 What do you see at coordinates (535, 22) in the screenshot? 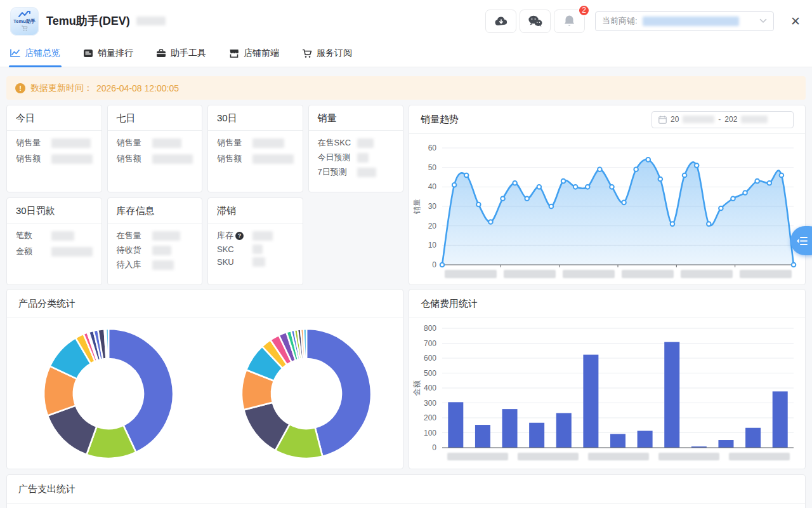
I see `wechat-button` at bounding box center [535, 22].